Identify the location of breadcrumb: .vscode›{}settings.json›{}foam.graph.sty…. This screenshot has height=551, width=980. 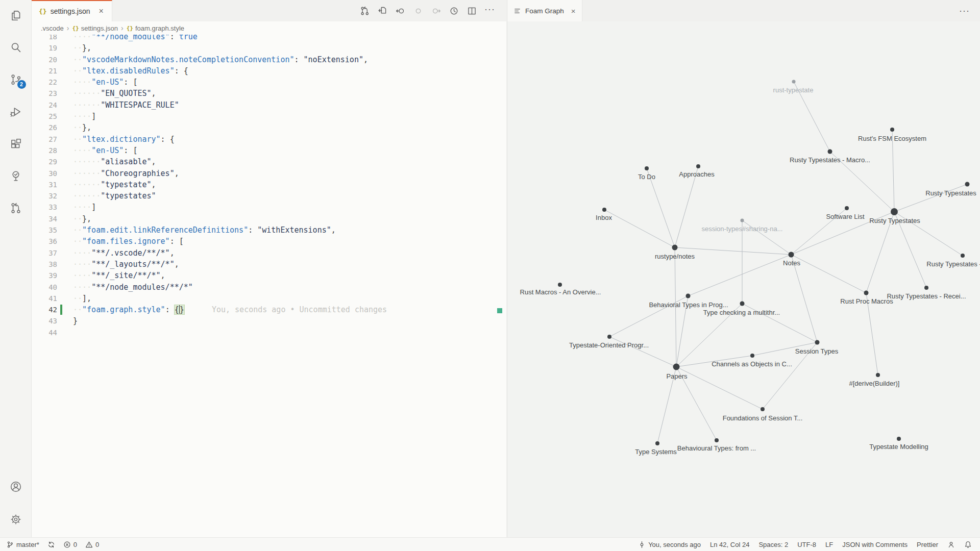
(269, 28).